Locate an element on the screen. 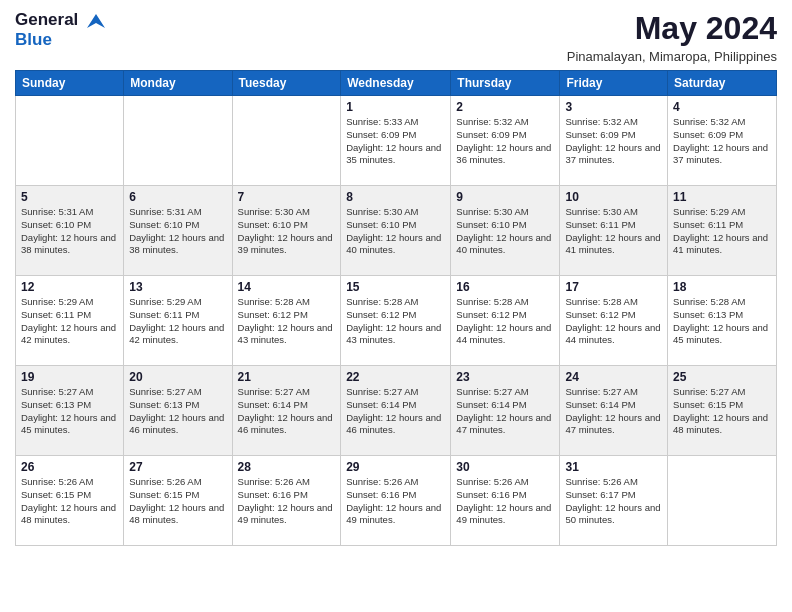 The height and width of the screenshot is (612, 792). day-number: 22 is located at coordinates (396, 377).